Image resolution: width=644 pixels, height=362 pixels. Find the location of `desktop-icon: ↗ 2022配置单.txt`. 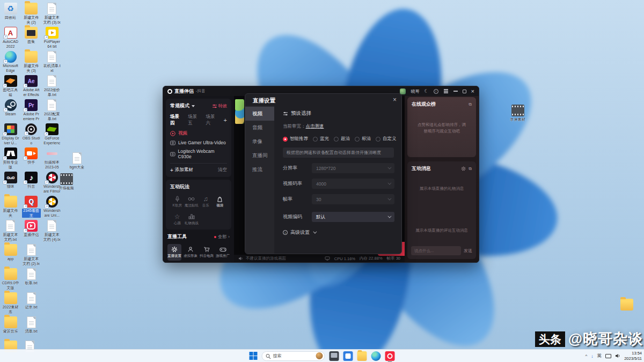

desktop-icon: ↗ 2022配置单.txt is located at coordinates (52, 110).